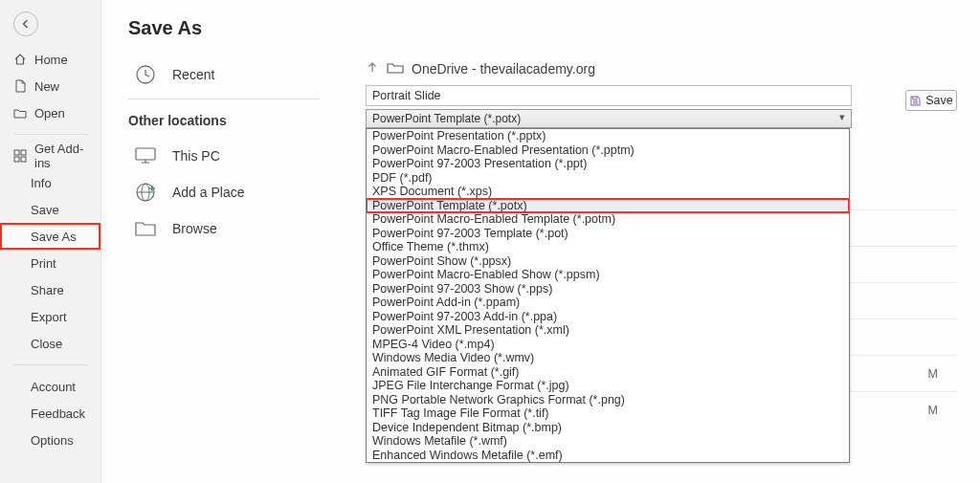  Describe the element at coordinates (372, 69) in the screenshot. I see `path-up-button` at that location.